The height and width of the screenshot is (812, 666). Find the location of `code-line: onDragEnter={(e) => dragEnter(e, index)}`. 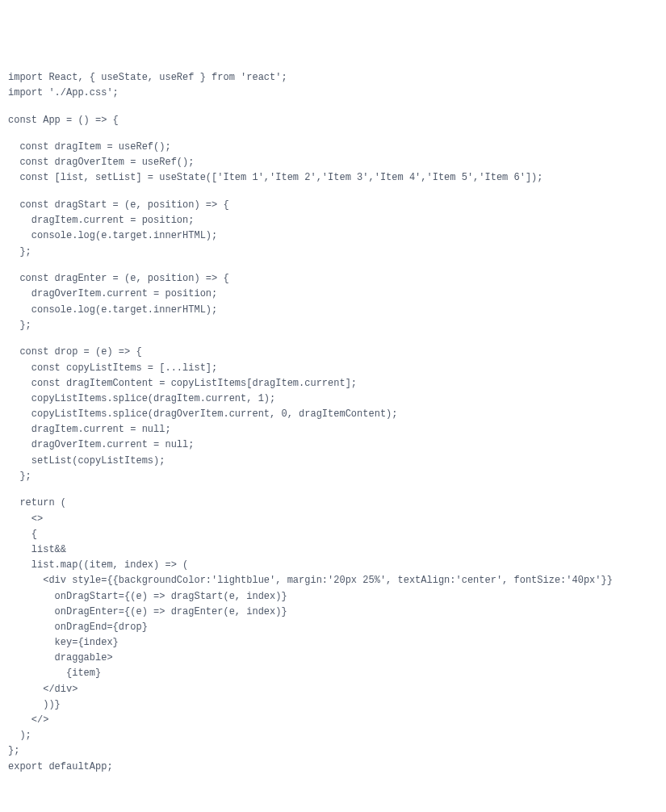

code-line: onDragEnter={(e) => dragEnter(e, index)} is located at coordinates (333, 612).